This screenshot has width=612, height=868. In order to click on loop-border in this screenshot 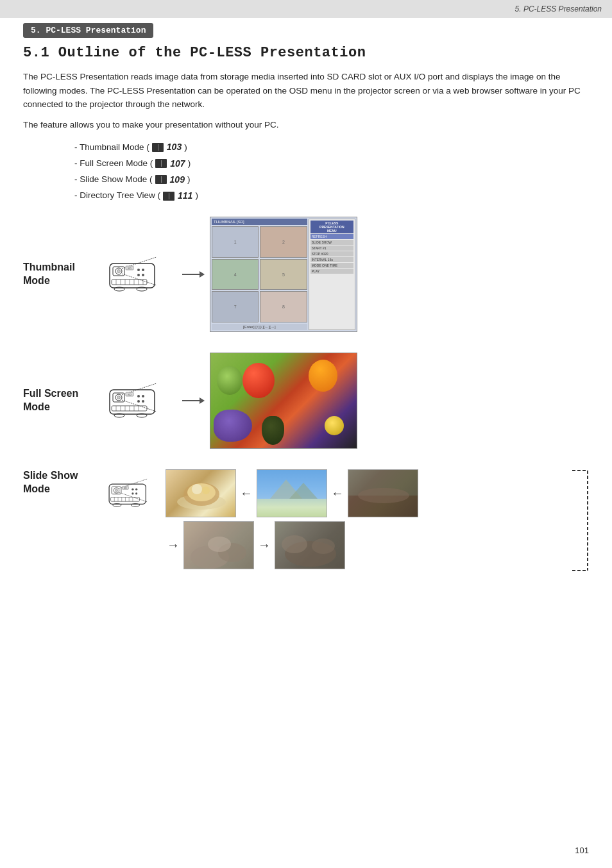, I will do `click(579, 519)`.